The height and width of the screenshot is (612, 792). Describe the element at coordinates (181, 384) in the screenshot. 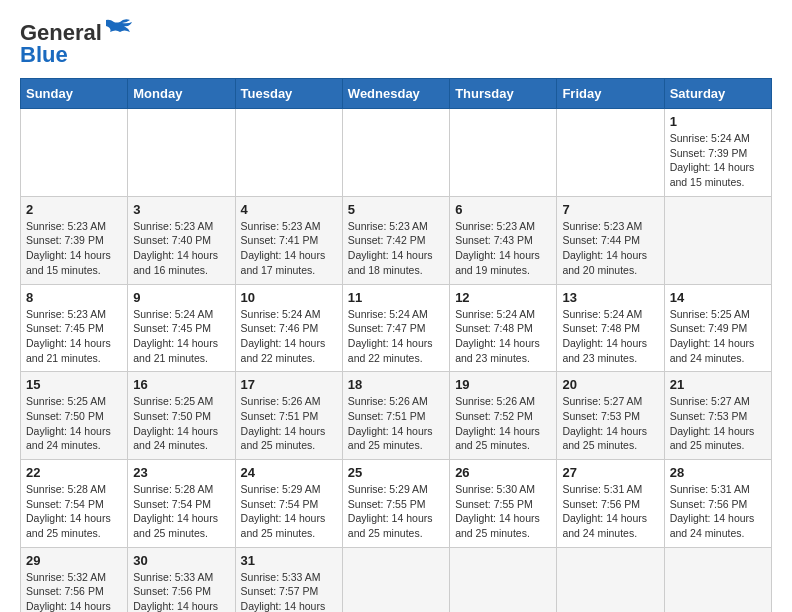

I see `day-number: 16` at that location.